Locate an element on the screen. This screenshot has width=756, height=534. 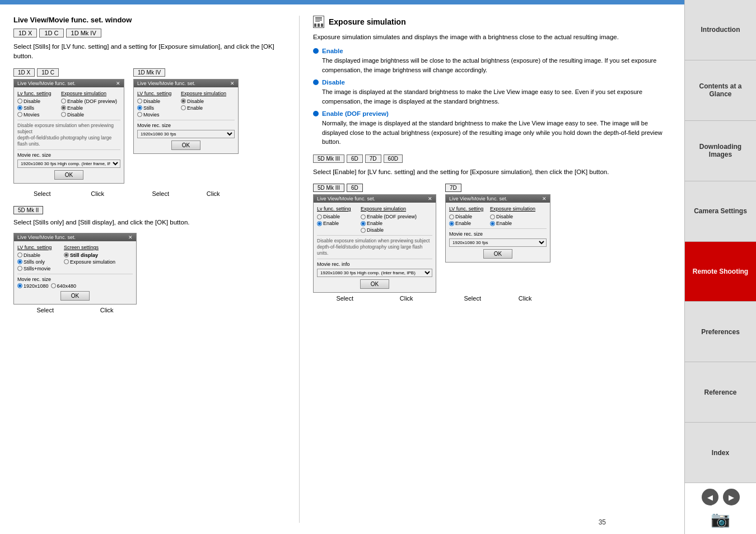
sidebar-item-preferences: Preferences is located at coordinates (720, 332).